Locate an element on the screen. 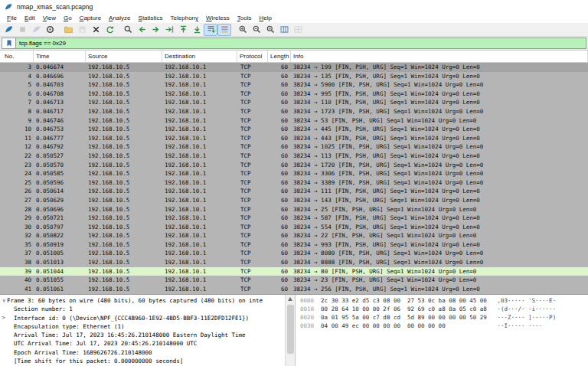 The width and height of the screenshot is (588, 366). packet-row-39: 390.051044192.168.10.5192.168.10.1TCP603… is located at coordinates (294, 272).